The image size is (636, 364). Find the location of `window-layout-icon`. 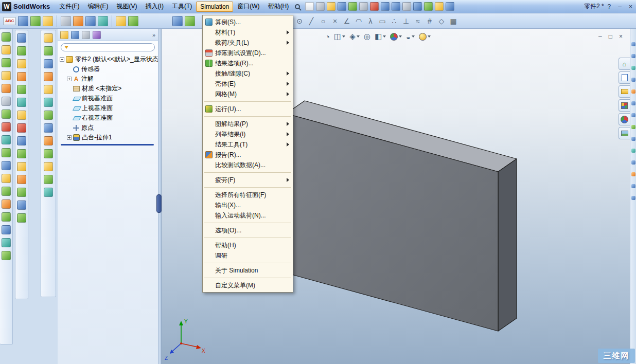

window-layout-icon is located at coordinates (450, 6).